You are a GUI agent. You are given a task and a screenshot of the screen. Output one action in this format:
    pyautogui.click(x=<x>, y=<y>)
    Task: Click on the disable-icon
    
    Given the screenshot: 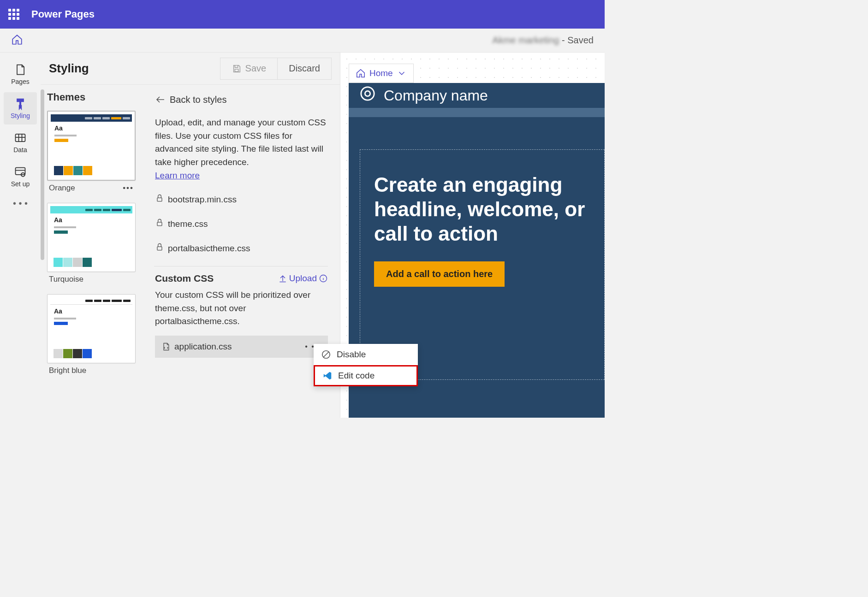 What is the action you would take?
    pyautogui.click(x=326, y=355)
    